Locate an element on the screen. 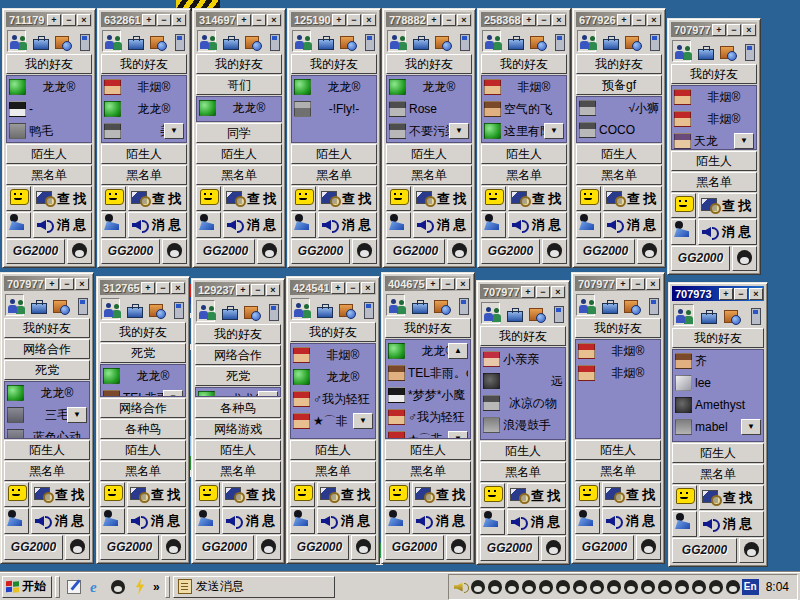 The image size is (800, 600). language-indicator: En is located at coordinates (750, 587).